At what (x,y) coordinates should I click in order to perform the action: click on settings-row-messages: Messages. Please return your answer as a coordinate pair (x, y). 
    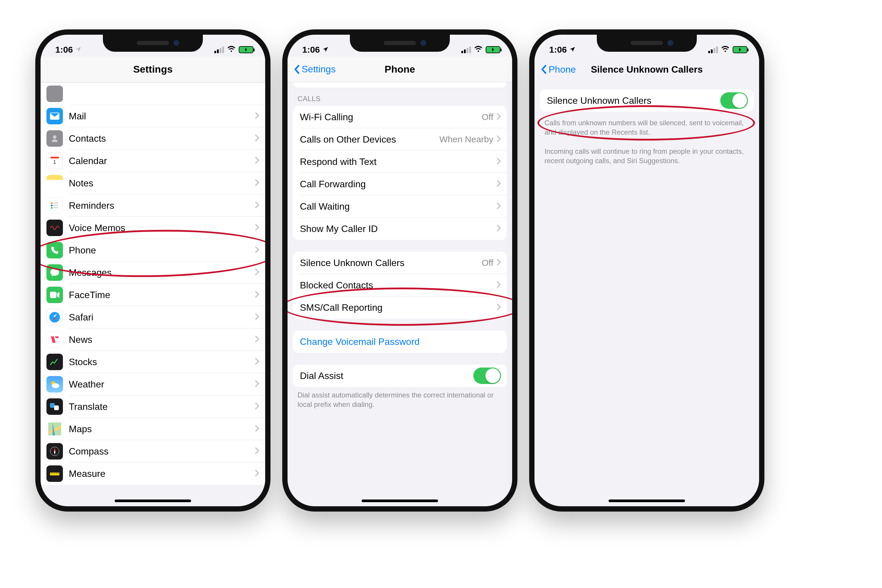
    Looking at the image, I should click on (153, 273).